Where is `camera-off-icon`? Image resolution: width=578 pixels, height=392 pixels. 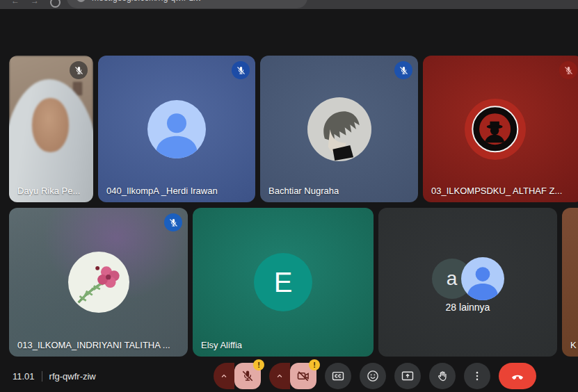 camera-off-icon is located at coordinates (303, 376).